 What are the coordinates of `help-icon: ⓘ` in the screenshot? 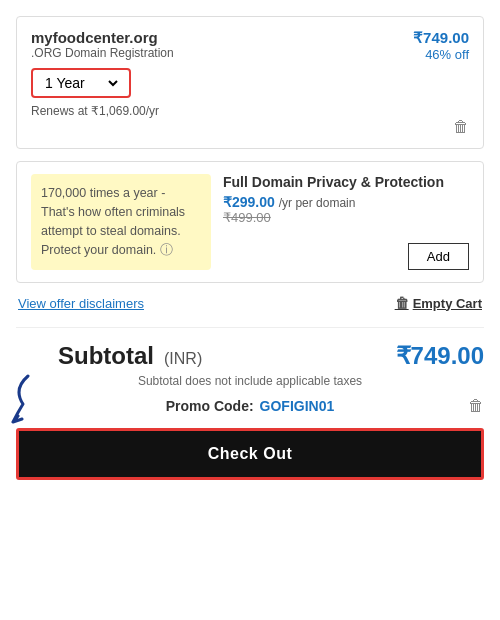 It's located at (166, 250).